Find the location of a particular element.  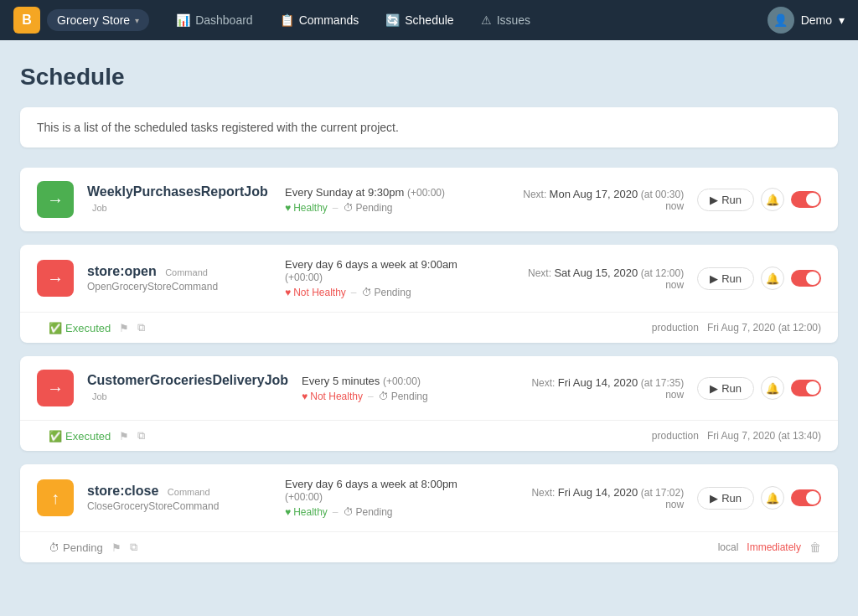

executed-badge-3: ✅ Executed is located at coordinates (80, 436).